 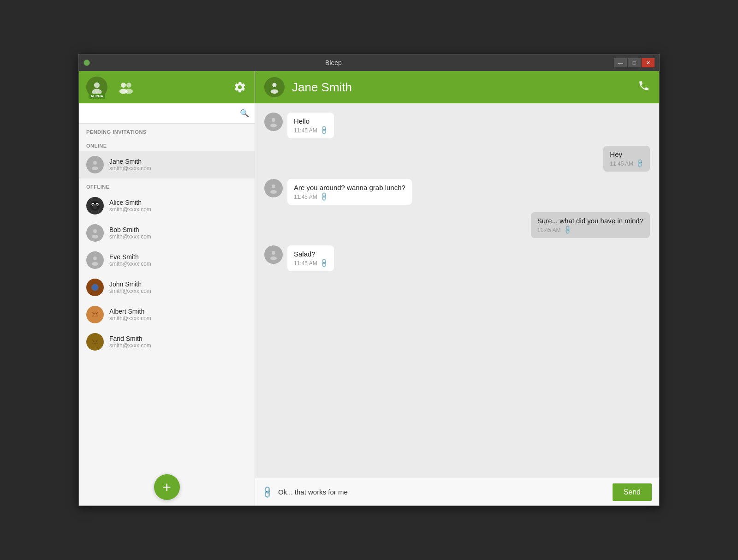 What do you see at coordinates (443, 492) in the screenshot?
I see `message-input` at bounding box center [443, 492].